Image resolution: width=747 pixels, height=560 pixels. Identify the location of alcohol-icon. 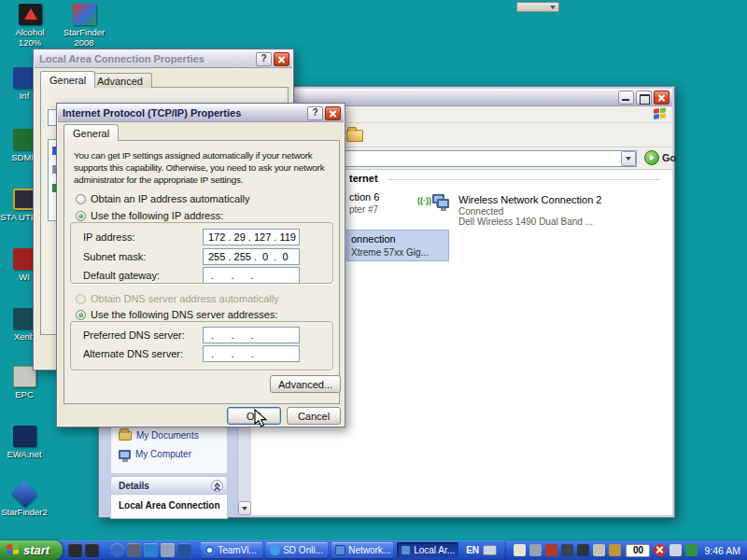
(30, 15).